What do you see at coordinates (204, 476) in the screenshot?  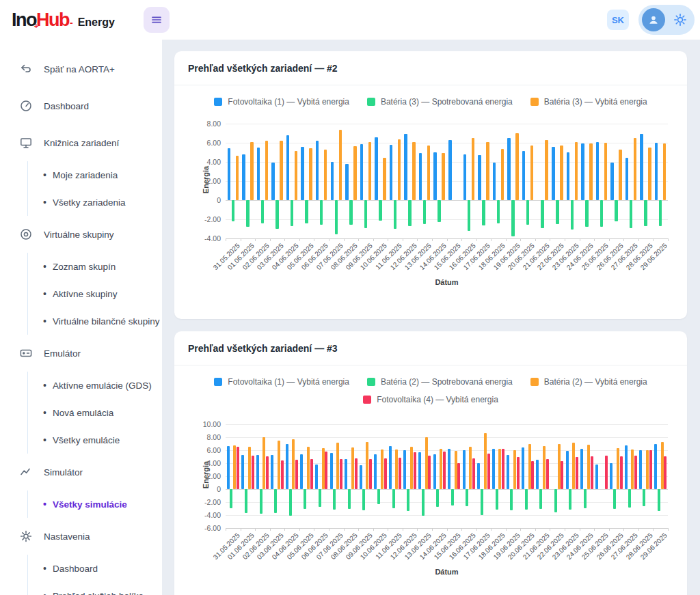 I see `y-tick-label: 2.00` at bounding box center [204, 476].